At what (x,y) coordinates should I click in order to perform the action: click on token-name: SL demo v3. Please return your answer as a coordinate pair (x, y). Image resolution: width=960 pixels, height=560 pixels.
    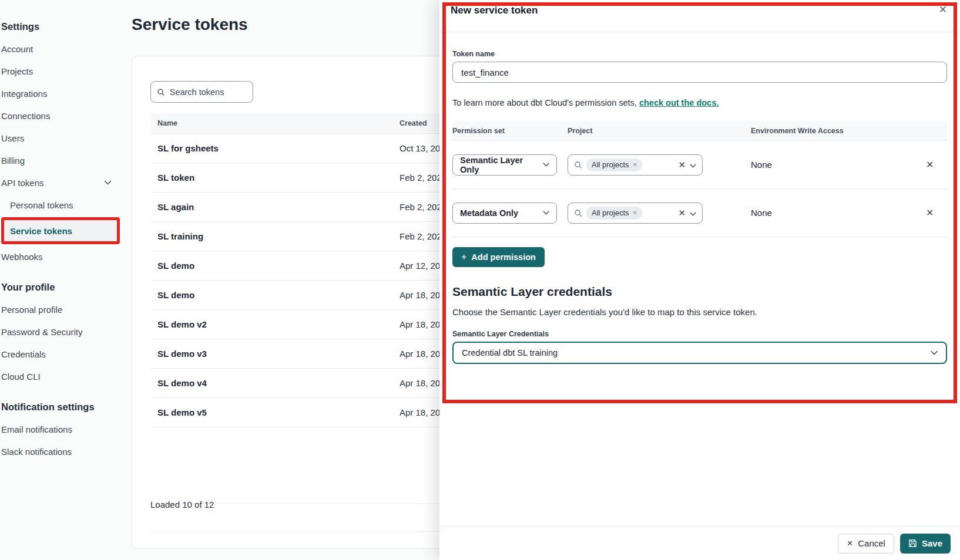
    Looking at the image, I should click on (278, 353).